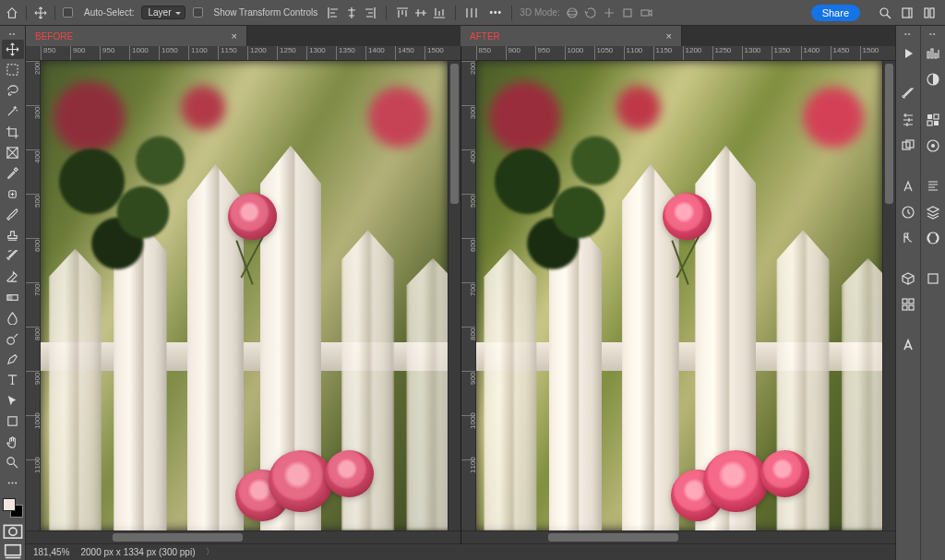 Image resolution: width=945 pixels, height=560 pixels. I want to click on dodge-tool, so click(13, 338).